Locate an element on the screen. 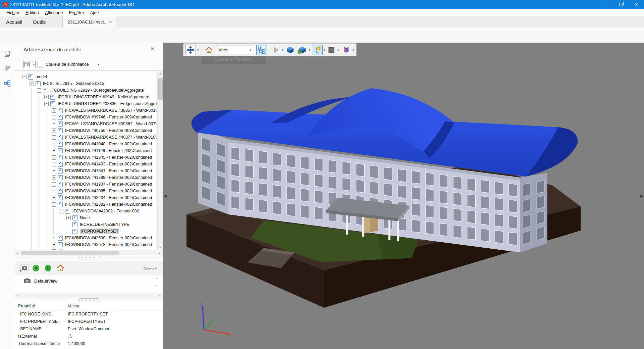 Image resolution: width=644 pixels, height=349 pixels. restore-button is located at coordinates (621, 5).